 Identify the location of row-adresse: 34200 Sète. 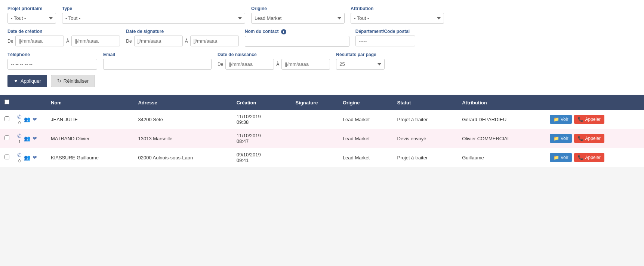
(183, 120).